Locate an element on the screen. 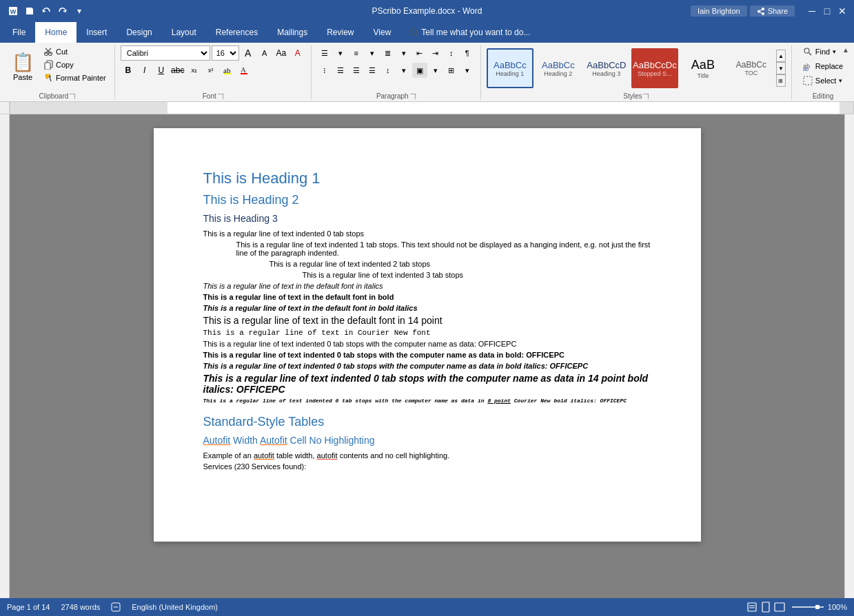 This screenshot has height=616, width=854. clipboard-group: 📋 Paste Cut Copy Format Painter Clipb is located at coordinates (58, 73).